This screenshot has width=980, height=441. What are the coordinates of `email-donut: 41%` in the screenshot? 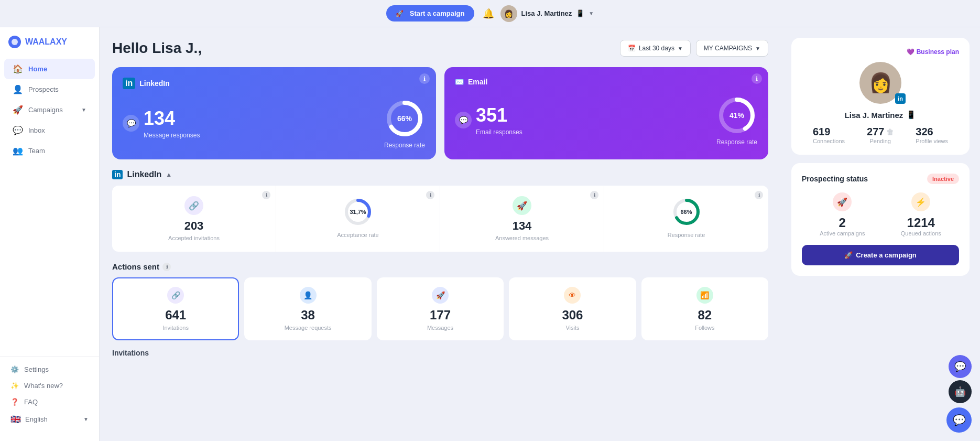 It's located at (737, 115).